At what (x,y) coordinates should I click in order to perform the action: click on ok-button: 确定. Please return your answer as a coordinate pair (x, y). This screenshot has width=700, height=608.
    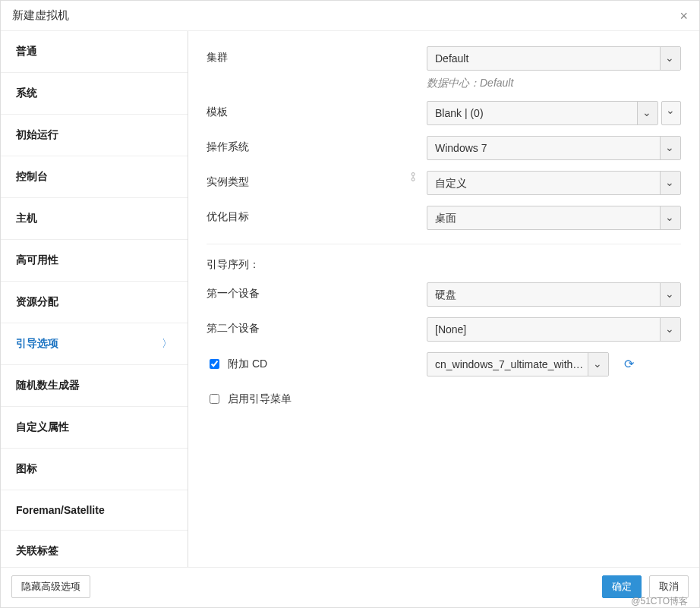
    Looking at the image, I should click on (622, 587).